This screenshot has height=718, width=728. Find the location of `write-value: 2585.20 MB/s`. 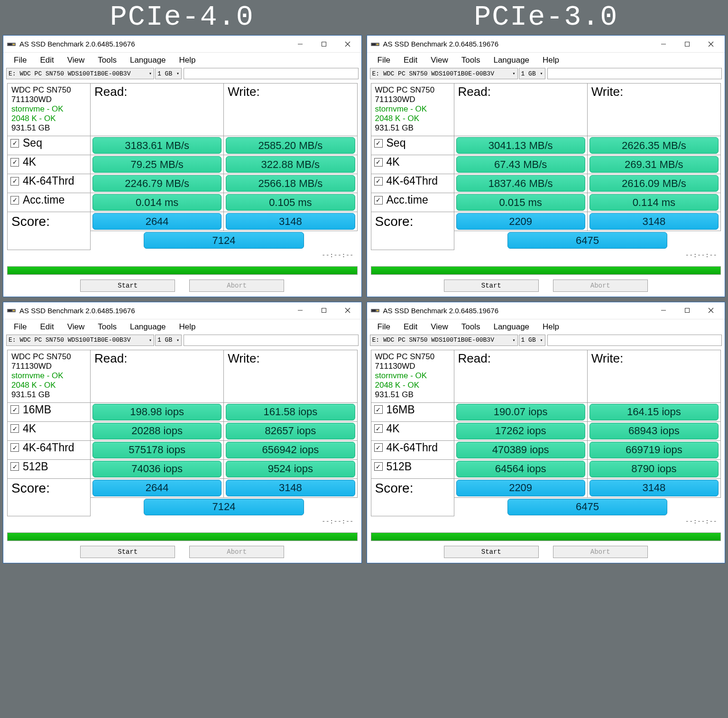

write-value: 2585.20 MB/s is located at coordinates (290, 145).